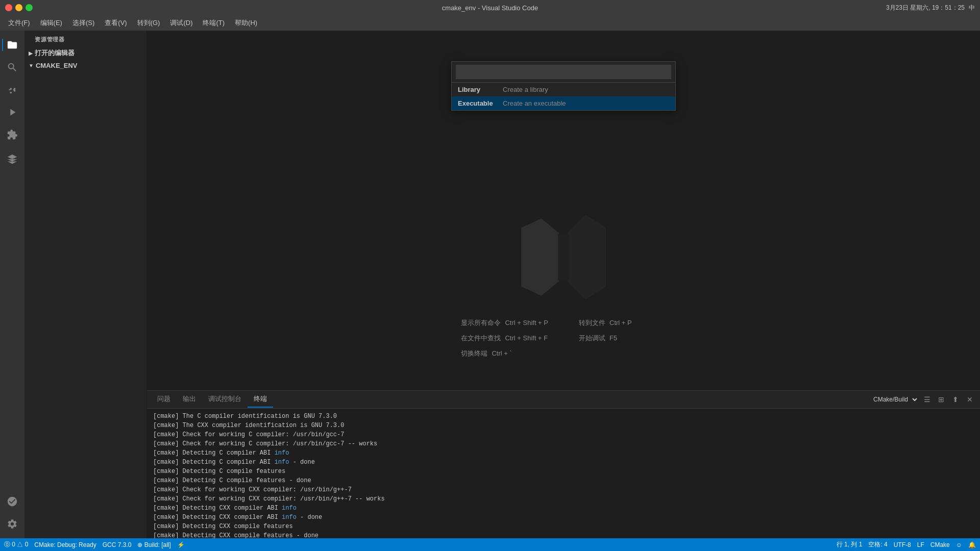  I want to click on panel-tab-problems: 问题, so click(164, 399).